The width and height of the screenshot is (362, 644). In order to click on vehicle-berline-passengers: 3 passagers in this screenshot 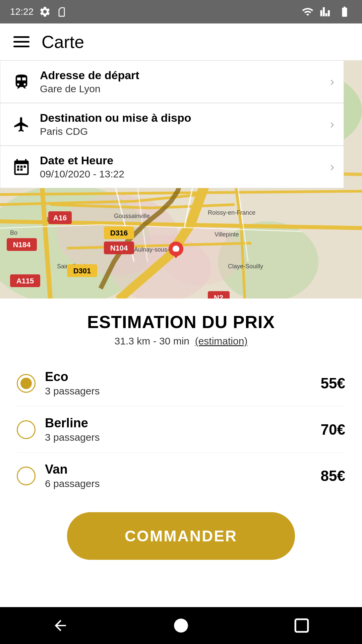, I will do `click(183, 437)`.